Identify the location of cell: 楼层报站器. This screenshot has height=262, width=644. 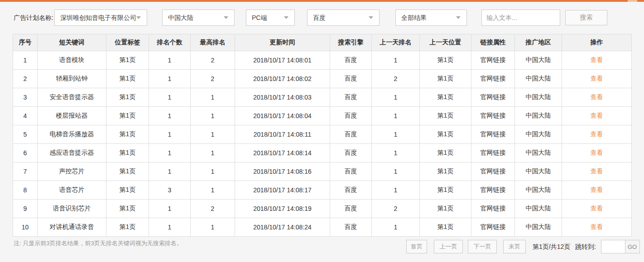
(72, 116).